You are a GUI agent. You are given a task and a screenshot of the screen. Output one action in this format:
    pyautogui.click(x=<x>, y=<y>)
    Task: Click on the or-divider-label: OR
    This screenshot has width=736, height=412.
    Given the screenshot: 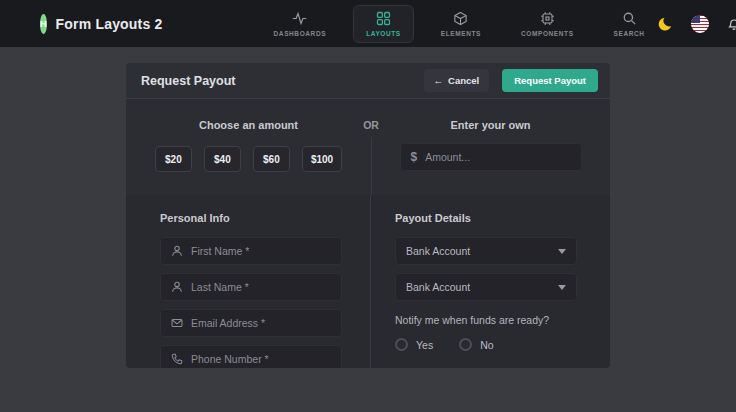 What is the action you would take?
    pyautogui.click(x=371, y=125)
    